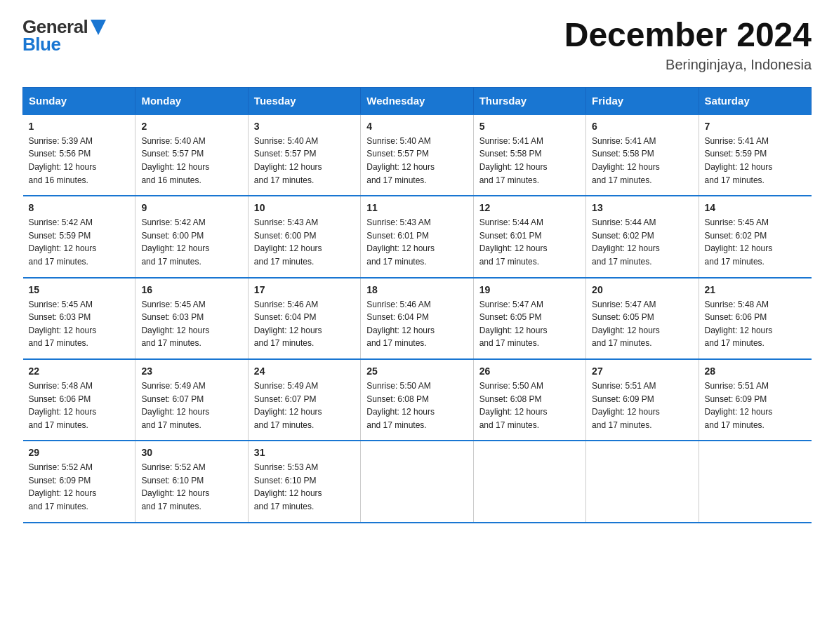  I want to click on day-cell: 7 Sunrise: 5:41 AMSunset: 5:59 PMDayligh…, so click(755, 155).